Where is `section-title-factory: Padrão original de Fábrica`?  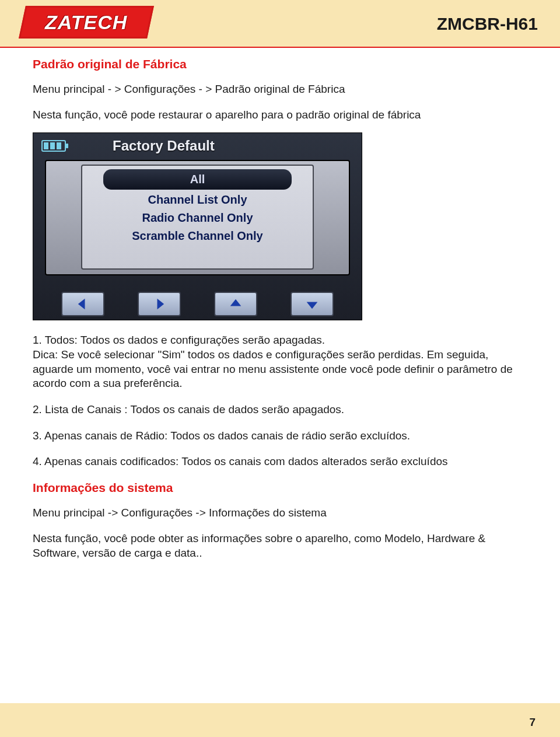
section-title-factory: Padrão original de Fábrica is located at coordinates (280, 64).